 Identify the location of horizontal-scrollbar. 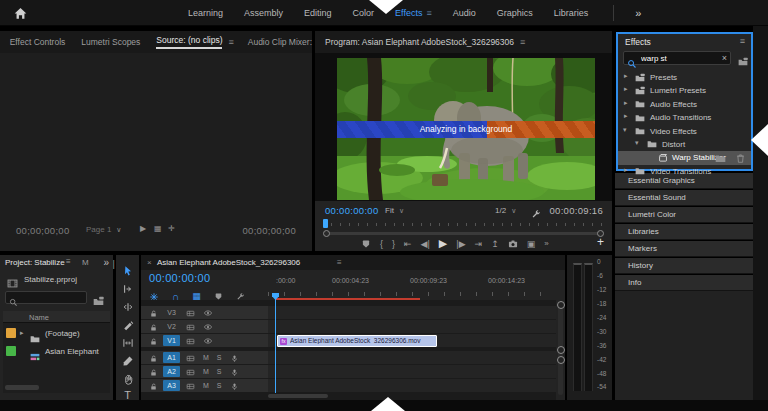
(22, 388).